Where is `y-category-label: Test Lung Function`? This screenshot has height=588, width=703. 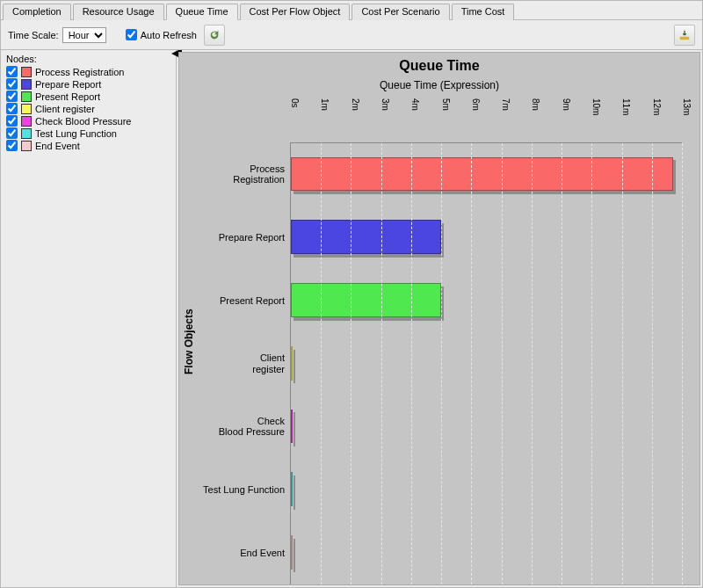 y-category-label: Test Lung Function is located at coordinates (244, 490).